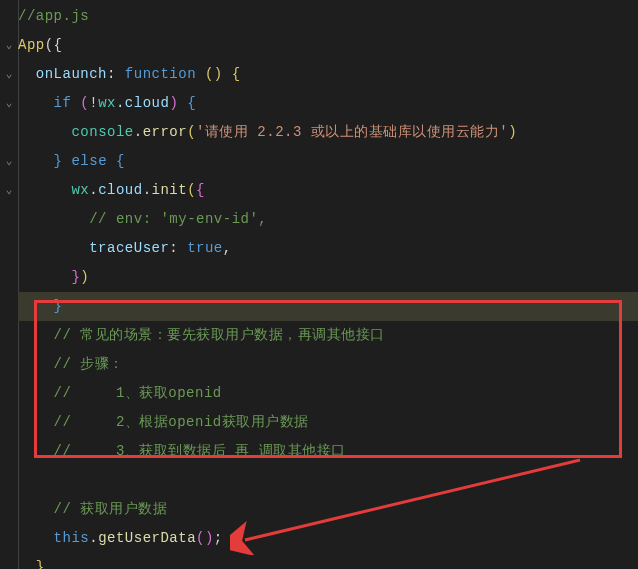 The height and width of the screenshot is (569, 638). I want to click on gutter: ⌄ ⌄ ⌄ ⌄ ⌄, so click(9, 284).